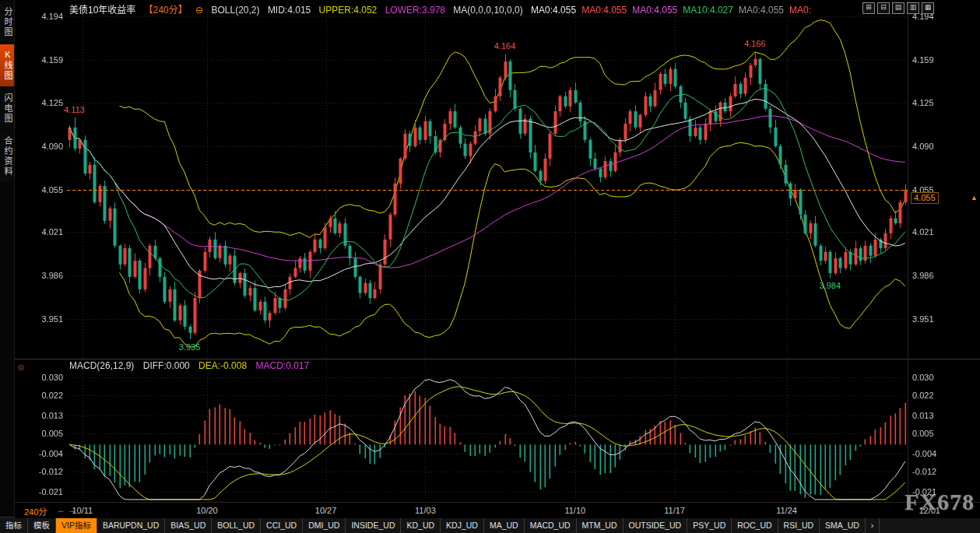 Image resolution: width=980 pixels, height=533 pixels. Describe the element at coordinates (873, 525) in the screenshot. I see `toolbar-more-button: ›` at that location.